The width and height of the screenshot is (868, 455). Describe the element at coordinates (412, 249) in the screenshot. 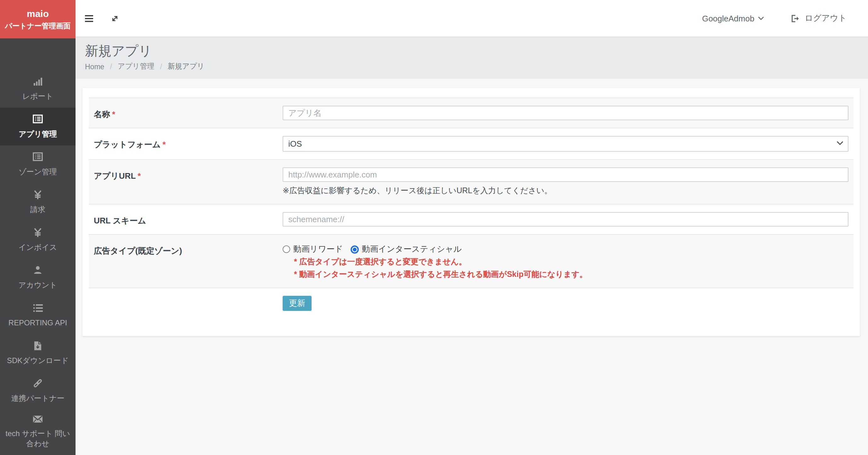

I see `radio-label: 動画インタースティシャル` at that location.